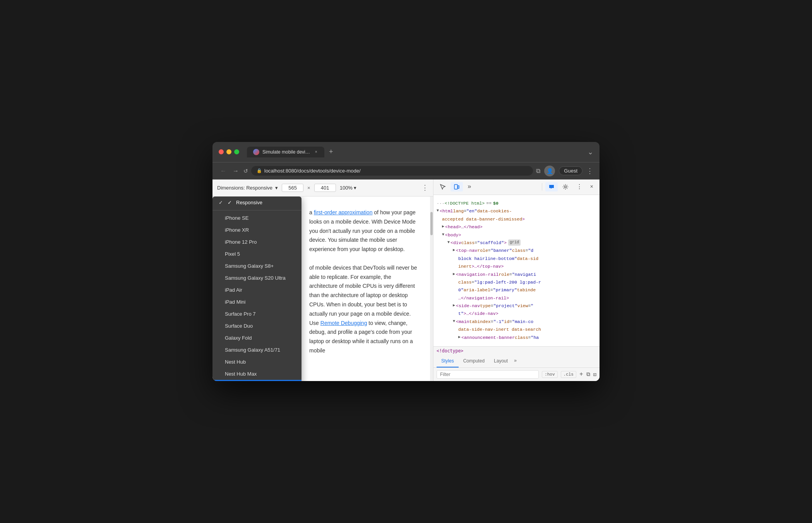  I want to click on tab-title: Simulate mobile devices with D, so click(286, 152).